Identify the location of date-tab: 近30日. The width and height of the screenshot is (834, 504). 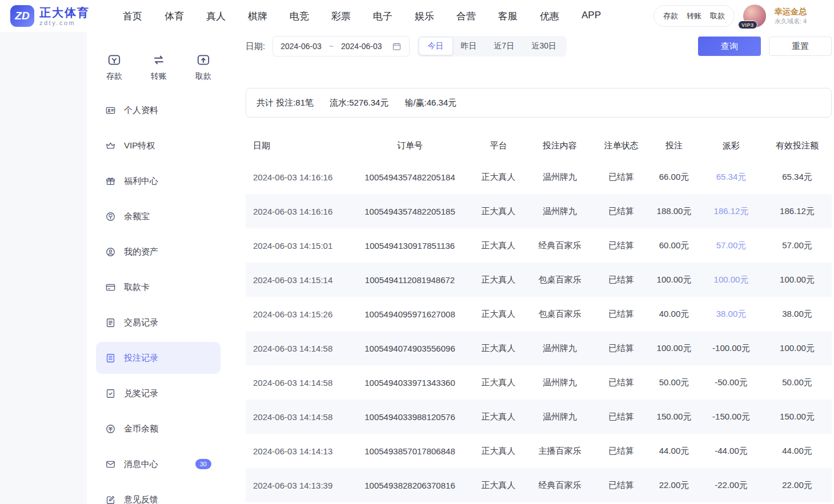
(544, 46).